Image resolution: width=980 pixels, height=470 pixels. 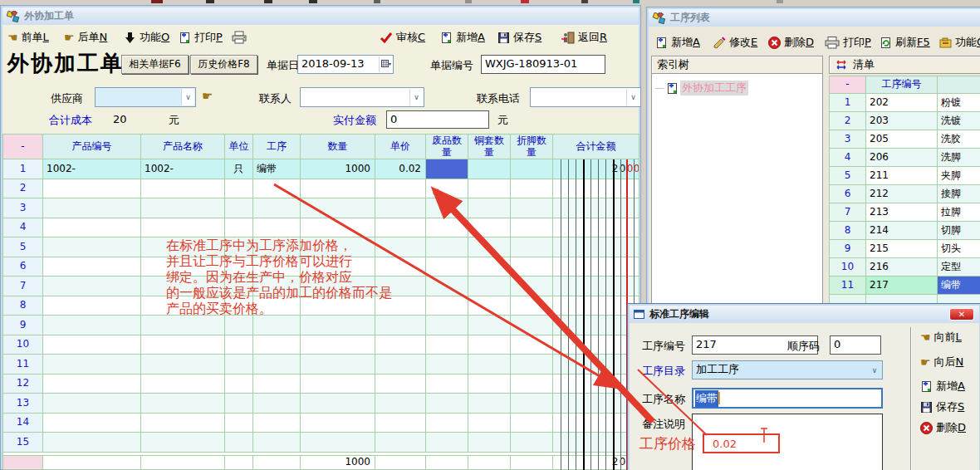 What do you see at coordinates (321, 17) in the screenshot?
I see `main-window-titlebar: 外协加工单` at bounding box center [321, 17].